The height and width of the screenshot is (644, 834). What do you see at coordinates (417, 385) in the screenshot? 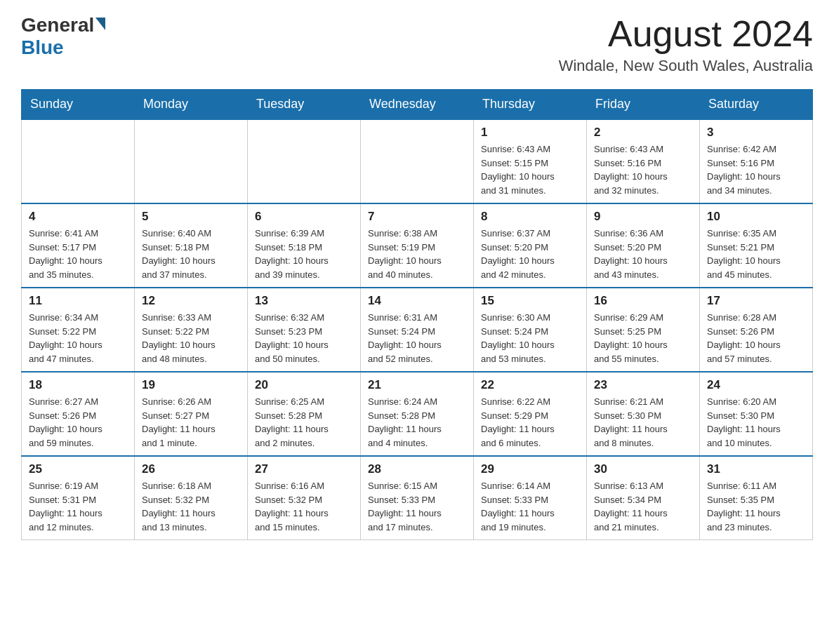
I see `day-number: 21` at bounding box center [417, 385].